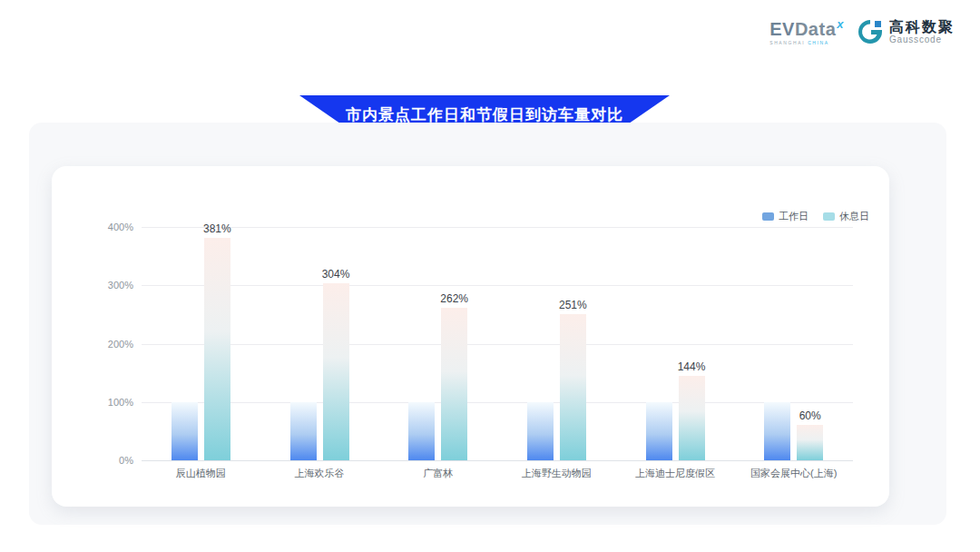 The height and width of the screenshot is (552, 980). Describe the element at coordinates (437, 474) in the screenshot. I see `x-axis-category-label: 广富林` at that location.